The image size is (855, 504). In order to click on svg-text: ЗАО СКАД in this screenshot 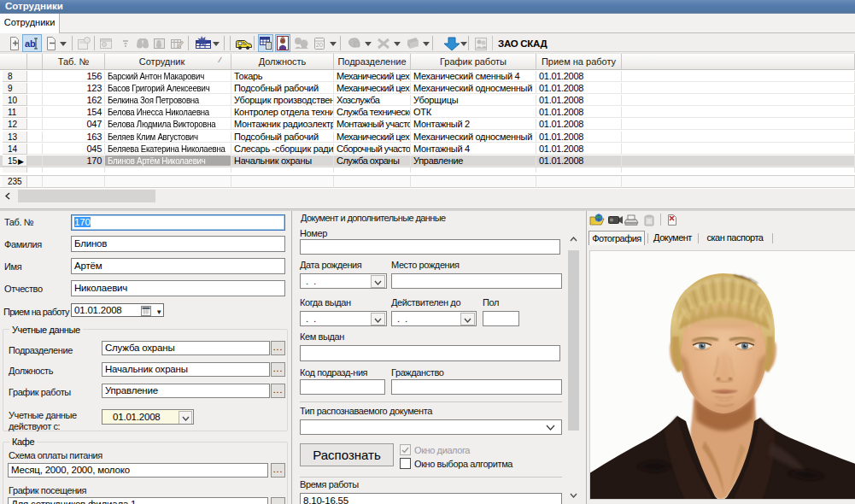, I will do `click(523, 44)`.